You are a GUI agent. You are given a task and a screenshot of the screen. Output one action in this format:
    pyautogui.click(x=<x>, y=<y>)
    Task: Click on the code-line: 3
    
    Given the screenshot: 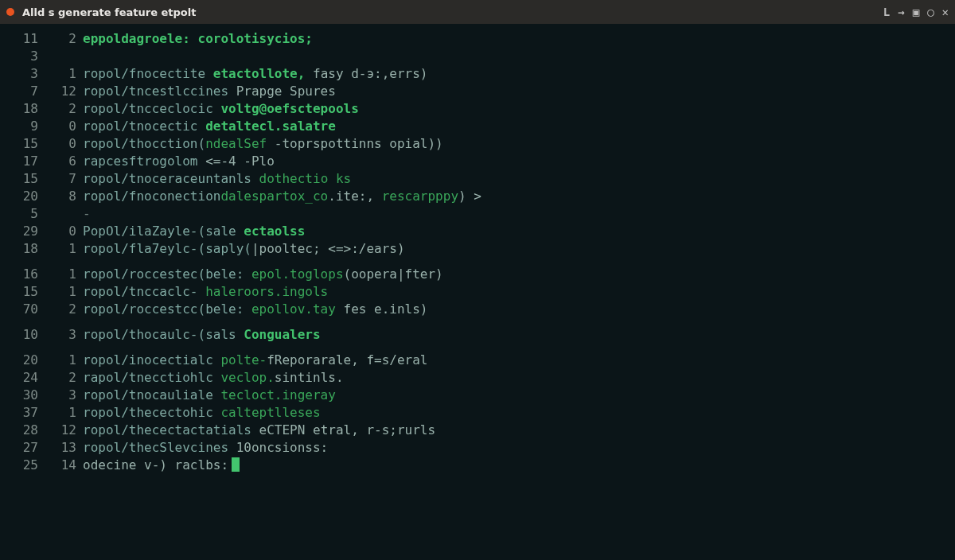 What is the action you would take?
    pyautogui.click(x=477, y=56)
    